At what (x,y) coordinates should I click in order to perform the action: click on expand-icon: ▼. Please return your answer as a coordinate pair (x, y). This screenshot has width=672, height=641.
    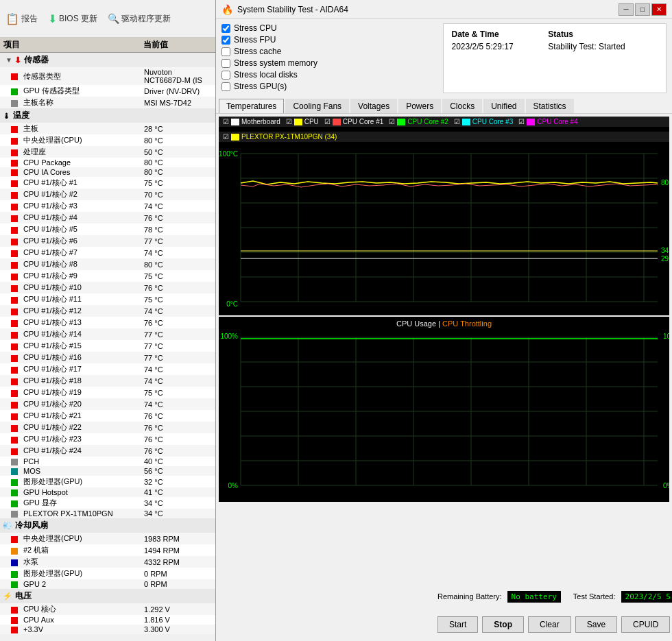
    Looking at the image, I should click on (9, 60).